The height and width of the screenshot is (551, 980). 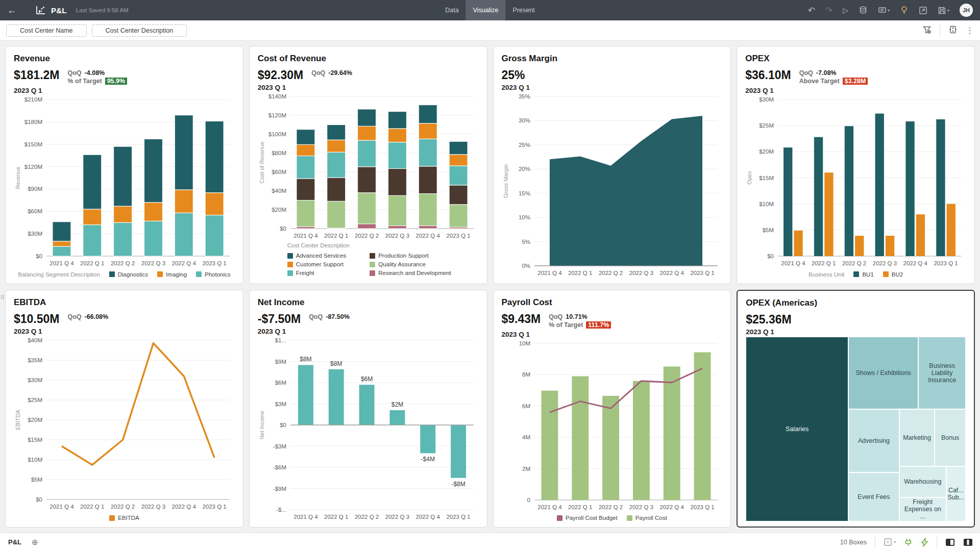 I want to click on treemap-node: Salaries, so click(x=797, y=429).